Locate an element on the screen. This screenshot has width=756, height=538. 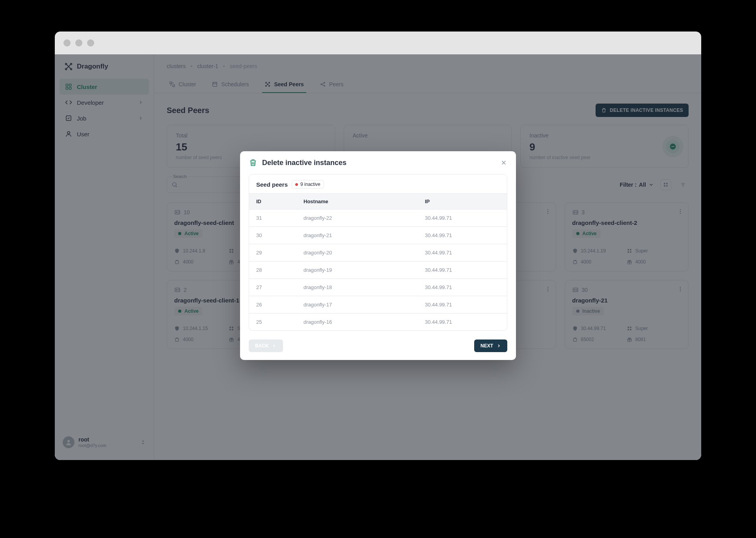
row-hostname: dragonfly-17 is located at coordinates (364, 305).